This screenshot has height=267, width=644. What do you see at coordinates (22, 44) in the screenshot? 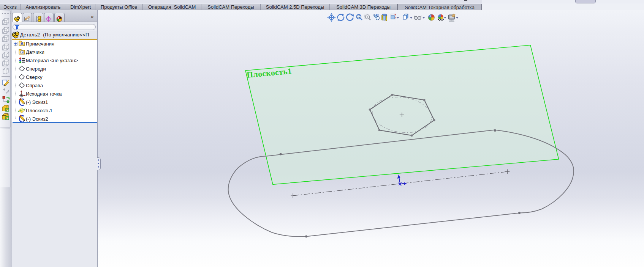
I see `svg-text: A` at bounding box center [22, 44].